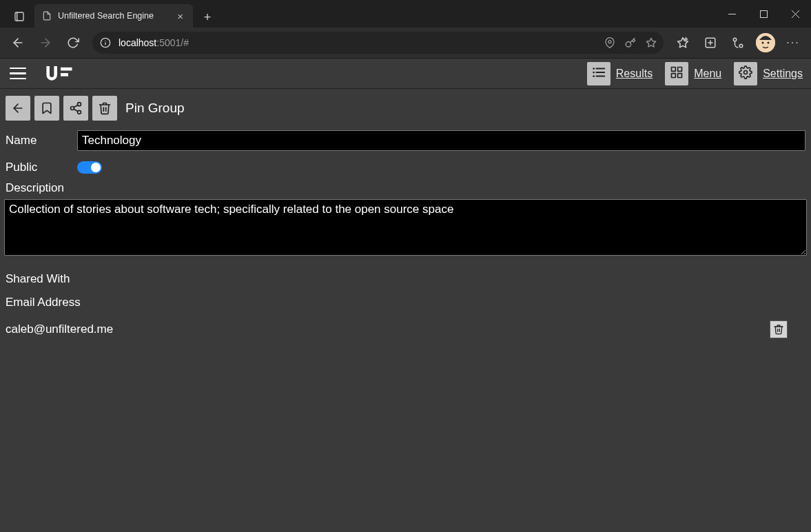 The width and height of the screenshot is (811, 532). I want to click on shared-row: caleb@unfiltered.me, so click(405, 329).